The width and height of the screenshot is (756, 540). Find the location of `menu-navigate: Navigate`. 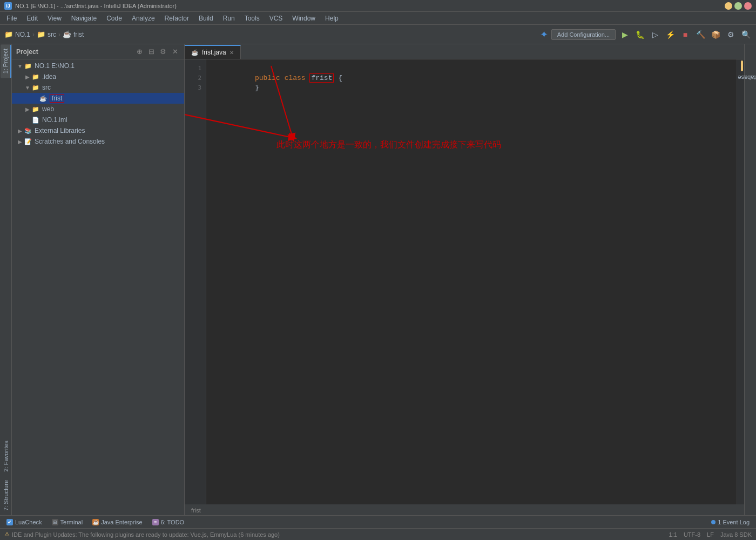

menu-navigate: Navigate is located at coordinates (84, 18).